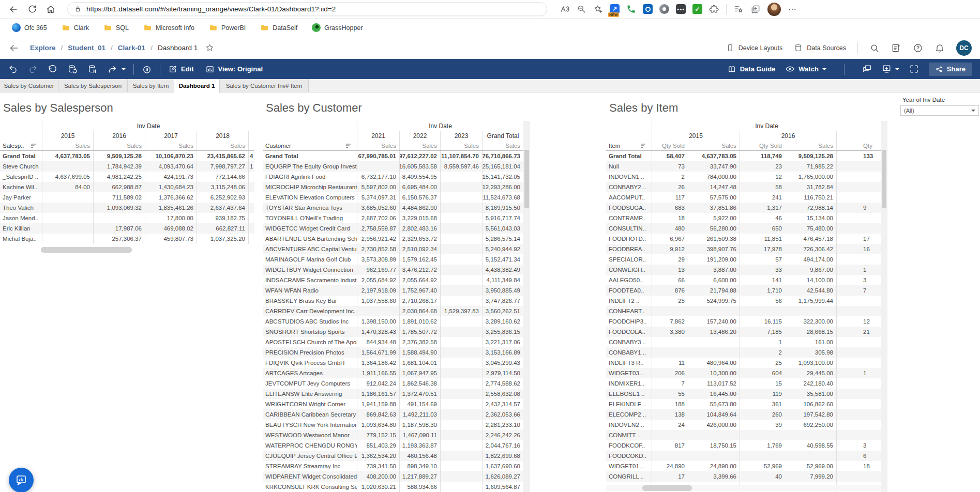  I want to click on cell: 40, so click(762, 476).